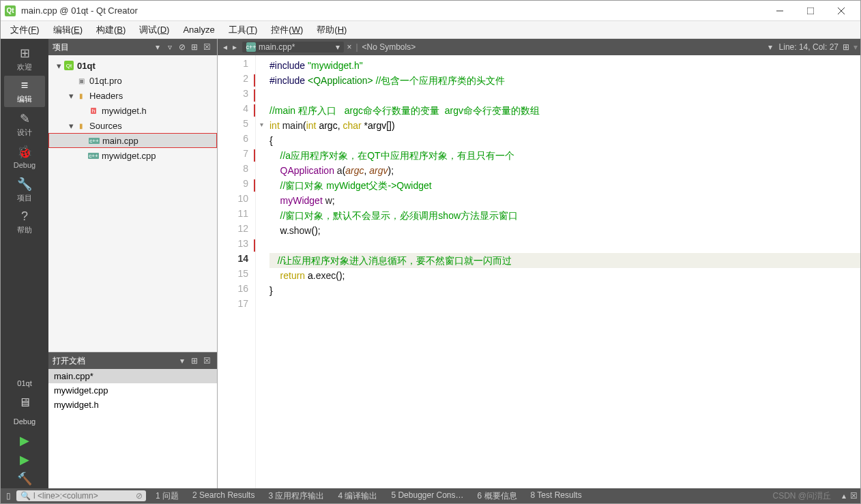  Describe the element at coordinates (225, 47) in the screenshot. I see `nav-back-icon: ◂` at that location.